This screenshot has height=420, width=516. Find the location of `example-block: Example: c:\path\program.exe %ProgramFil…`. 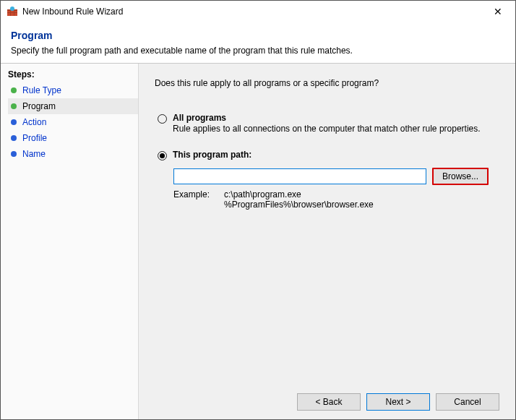

example-block: Example: c:\path\program.exe %ProgramFil… is located at coordinates (337, 200).